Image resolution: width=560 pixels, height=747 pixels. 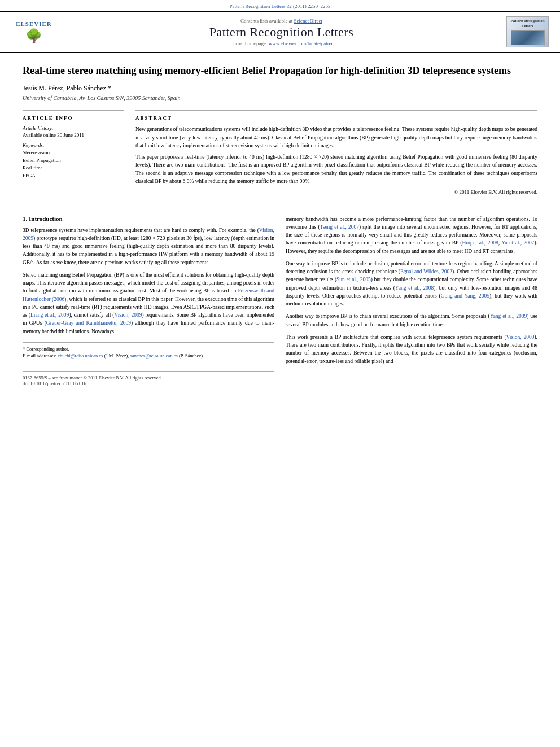 I want to click on liang-ref: Liang et al., 2009, so click(x=50, y=315).